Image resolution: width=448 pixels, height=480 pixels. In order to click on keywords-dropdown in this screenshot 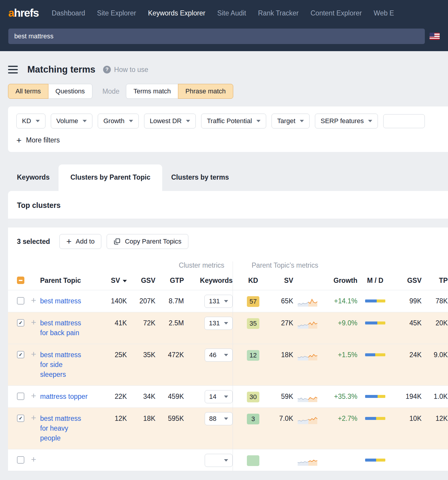, I will do `click(219, 460)`.